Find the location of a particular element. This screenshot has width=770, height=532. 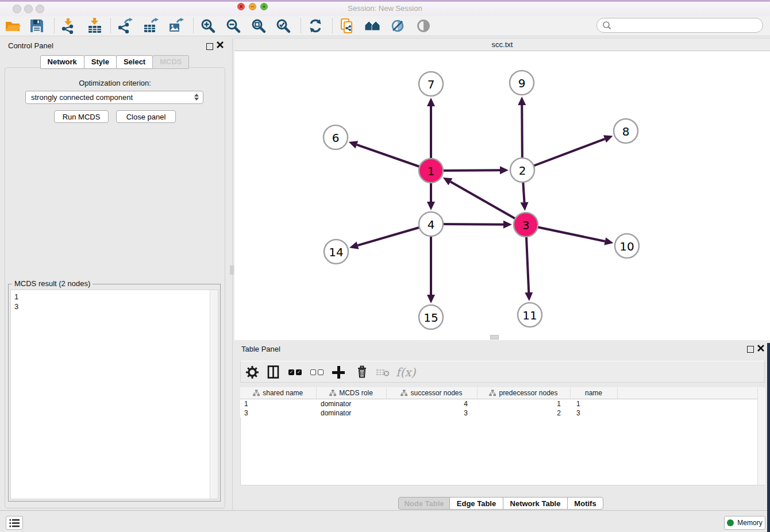

create-column-icon is located at coordinates (340, 372).